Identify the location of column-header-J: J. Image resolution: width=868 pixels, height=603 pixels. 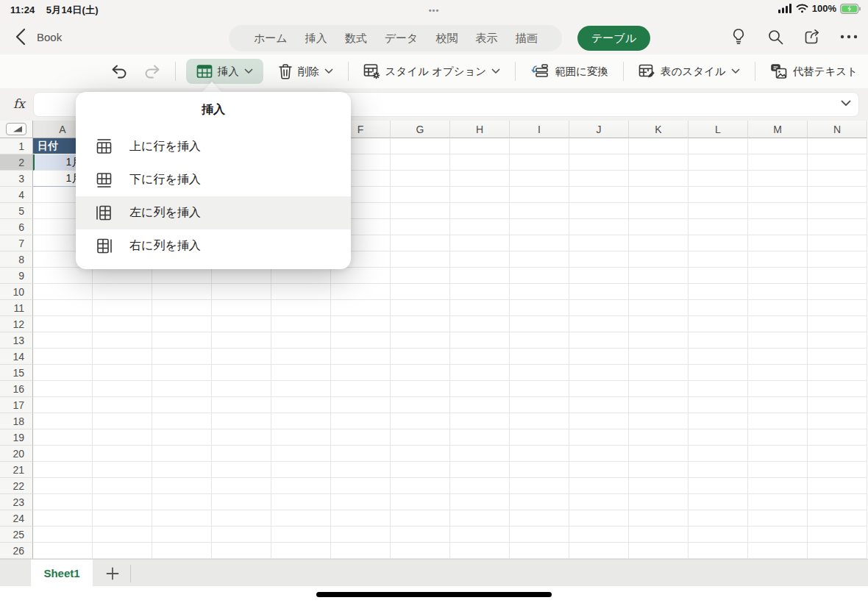
(599, 129).